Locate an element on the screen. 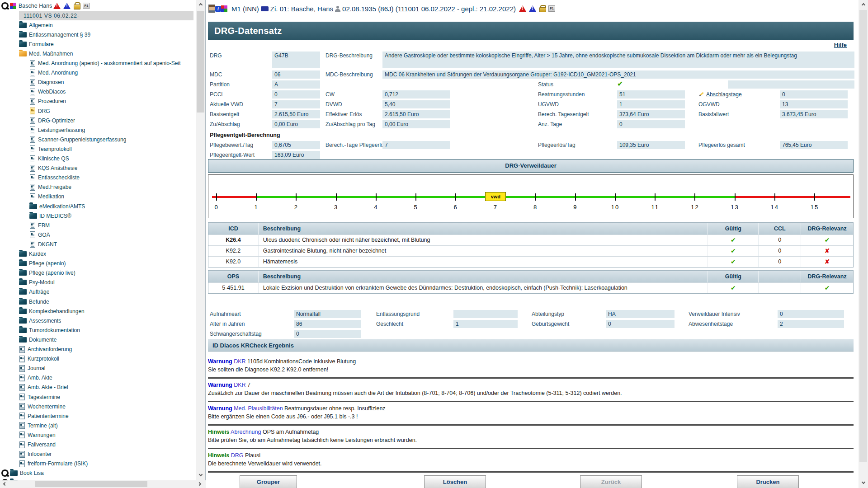 This screenshot has height=488, width=868. sidebar-item-id-medics: ID MEDICS® is located at coordinates (51, 216).